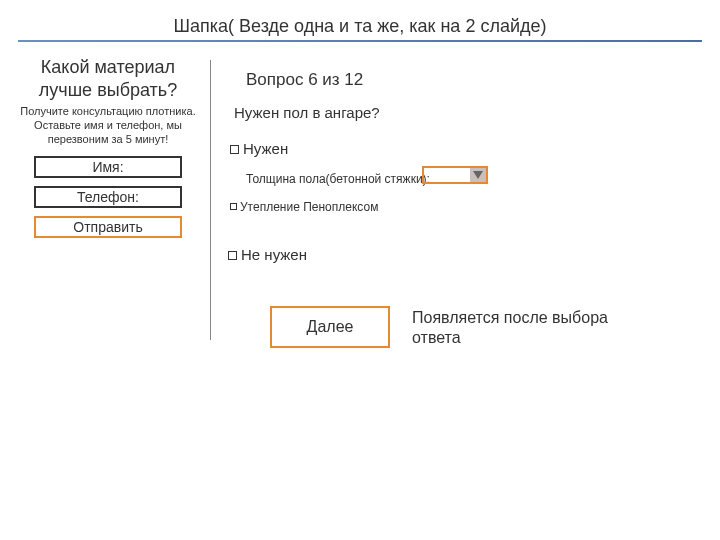 Image resolution: width=720 pixels, height=540 pixels. Describe the element at coordinates (266, 148) in the screenshot. I see `option-yes-label: Нужен` at that location.